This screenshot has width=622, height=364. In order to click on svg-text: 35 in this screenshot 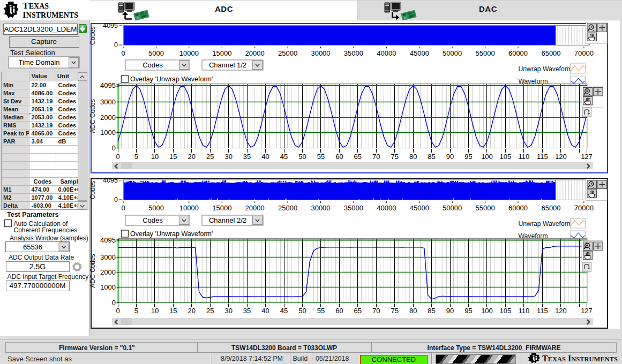, I will do `click(247, 156)`.